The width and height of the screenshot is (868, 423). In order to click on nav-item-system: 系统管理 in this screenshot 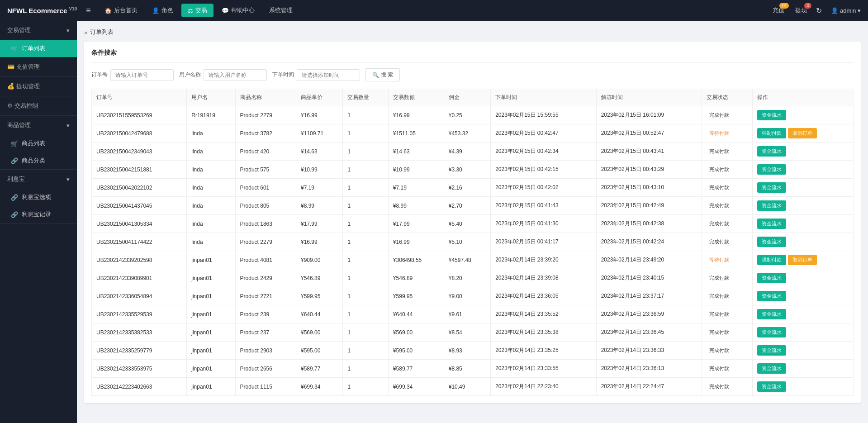, I will do `click(281, 10)`.